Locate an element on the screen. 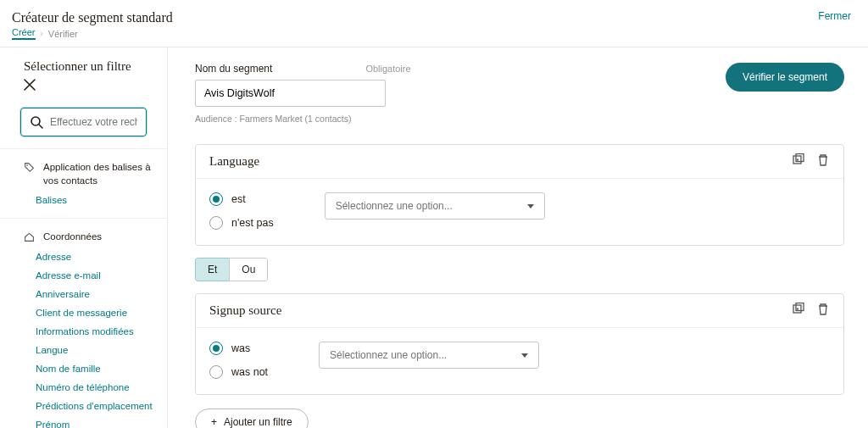  segment-name-input is located at coordinates (290, 93).